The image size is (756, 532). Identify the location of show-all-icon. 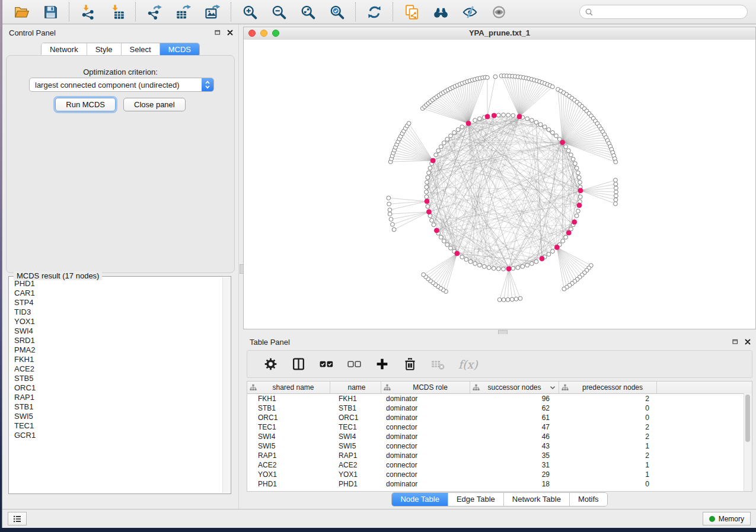
(499, 12).